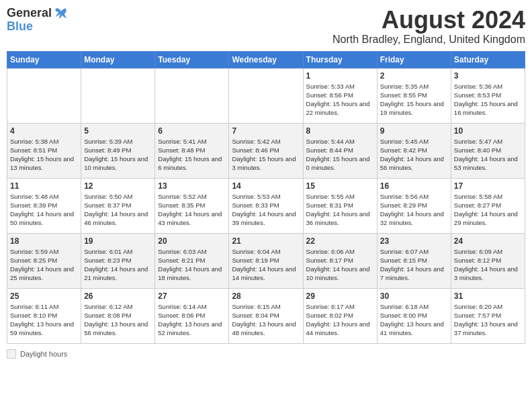  Describe the element at coordinates (340, 59) in the screenshot. I see `header-thursday: Thursday` at that location.